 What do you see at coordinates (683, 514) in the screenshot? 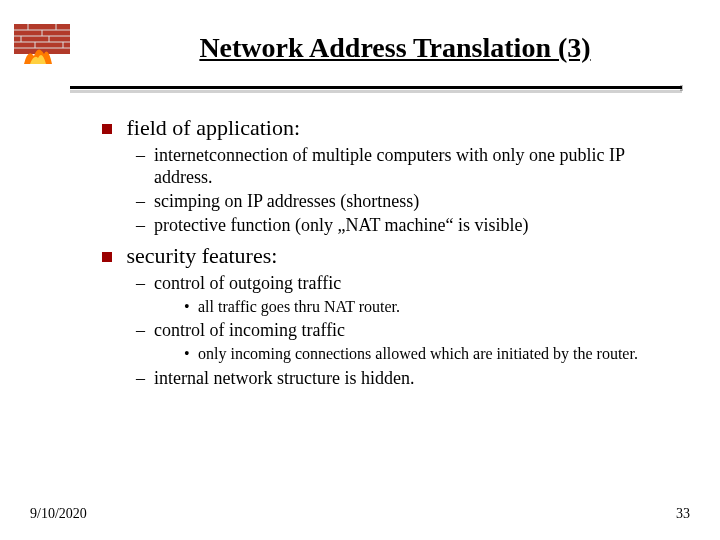
I see `footer-page-number: 33` at bounding box center [683, 514].